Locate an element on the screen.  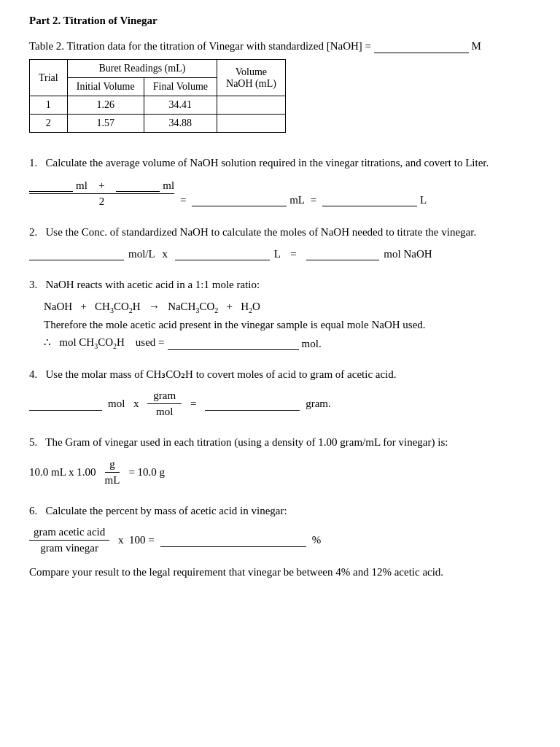
compare-text: Compare your result to the legal require… is located at coordinates (280, 572).